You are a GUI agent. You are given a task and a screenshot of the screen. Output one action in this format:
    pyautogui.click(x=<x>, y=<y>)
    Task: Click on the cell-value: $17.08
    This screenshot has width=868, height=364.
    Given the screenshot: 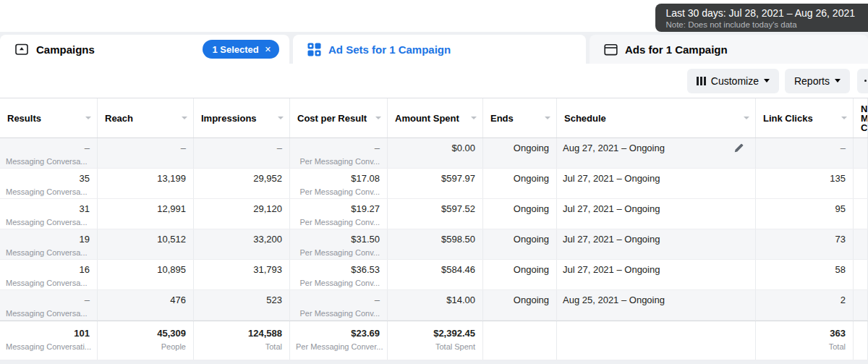 What is the action you would take?
    pyautogui.click(x=338, y=179)
    